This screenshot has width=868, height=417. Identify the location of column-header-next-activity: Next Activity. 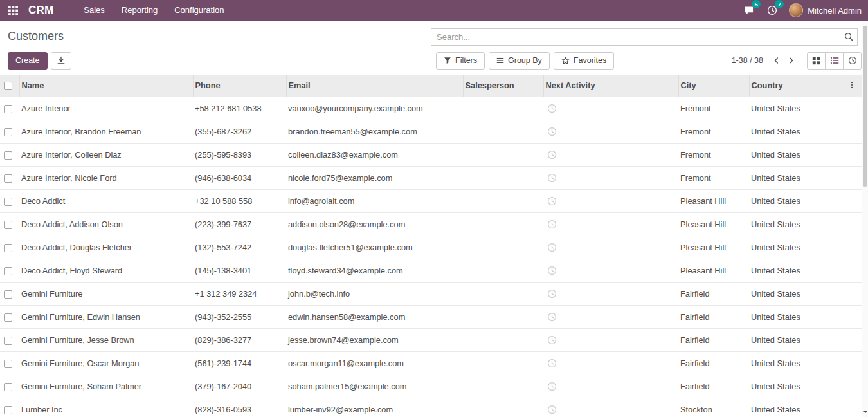
(611, 86).